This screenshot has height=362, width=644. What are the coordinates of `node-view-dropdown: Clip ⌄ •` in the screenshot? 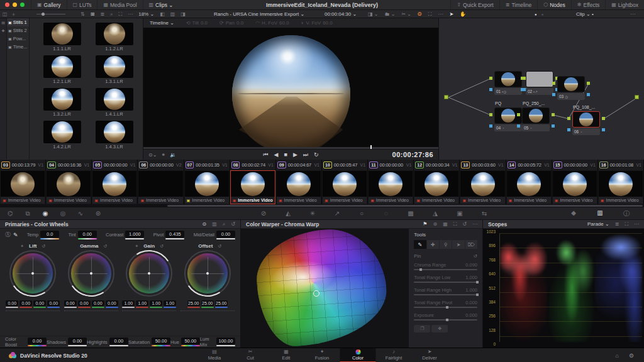 It's located at (585, 14).